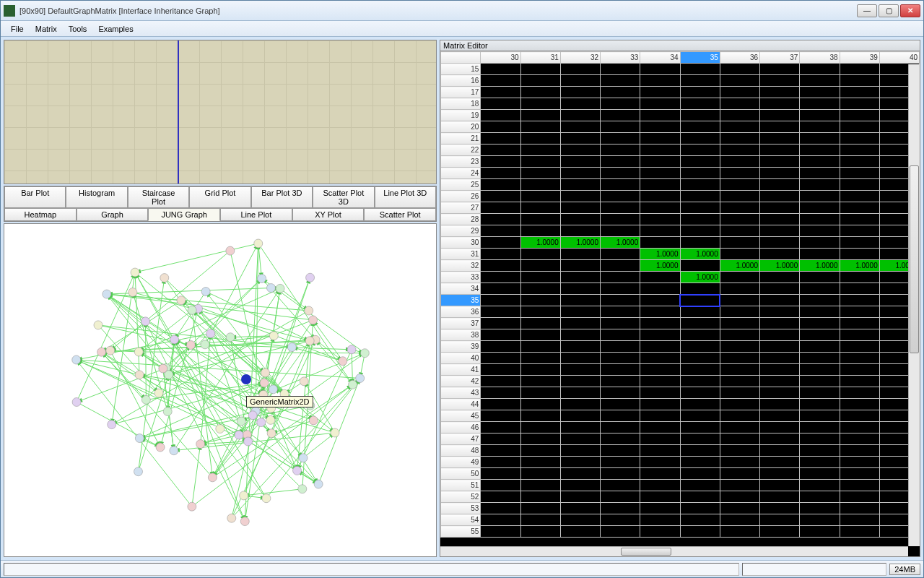 The width and height of the screenshot is (924, 578). What do you see at coordinates (660, 266) in the screenshot?
I see `cell-32-34: 1.0000` at bounding box center [660, 266].